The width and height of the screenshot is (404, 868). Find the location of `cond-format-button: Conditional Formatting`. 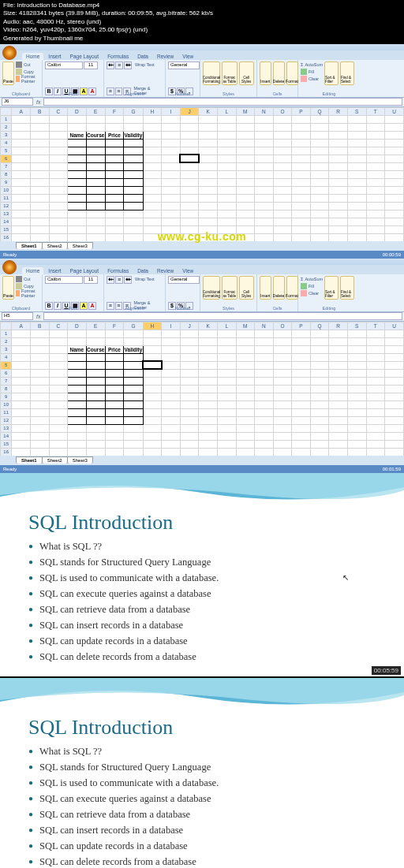

cond-format-button: Conditional Formatting is located at coordinates (211, 288).